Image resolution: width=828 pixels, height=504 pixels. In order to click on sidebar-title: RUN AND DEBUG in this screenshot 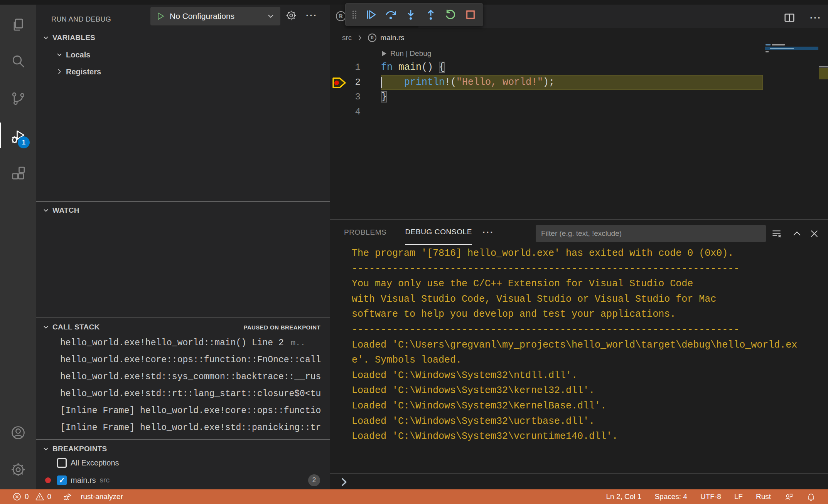, I will do `click(81, 19)`.